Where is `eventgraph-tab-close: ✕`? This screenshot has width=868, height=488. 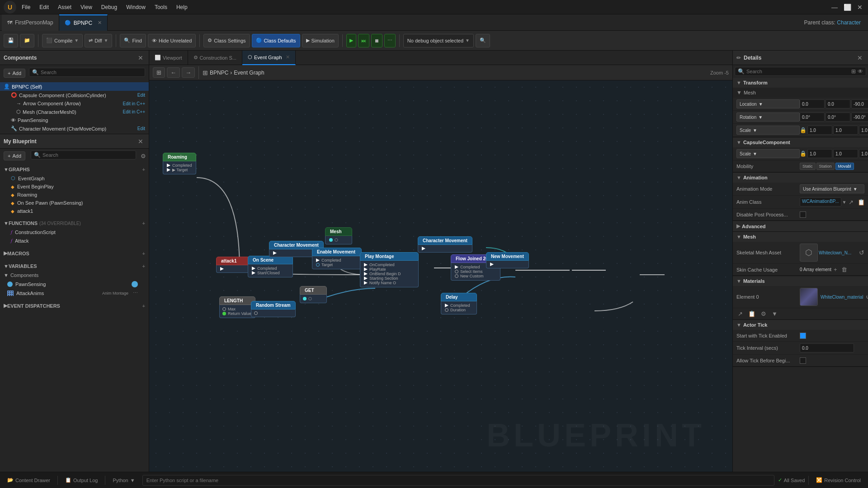
eventgraph-tab-close: ✕ is located at coordinates (288, 57).